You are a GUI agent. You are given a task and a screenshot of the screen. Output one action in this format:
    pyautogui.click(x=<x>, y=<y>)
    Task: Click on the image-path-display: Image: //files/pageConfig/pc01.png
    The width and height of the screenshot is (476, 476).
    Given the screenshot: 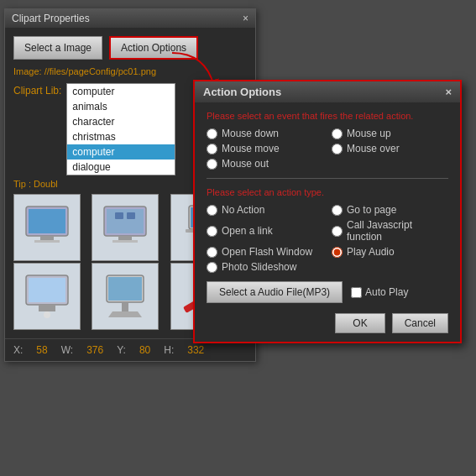 What is the action you would take?
    pyautogui.click(x=130, y=71)
    